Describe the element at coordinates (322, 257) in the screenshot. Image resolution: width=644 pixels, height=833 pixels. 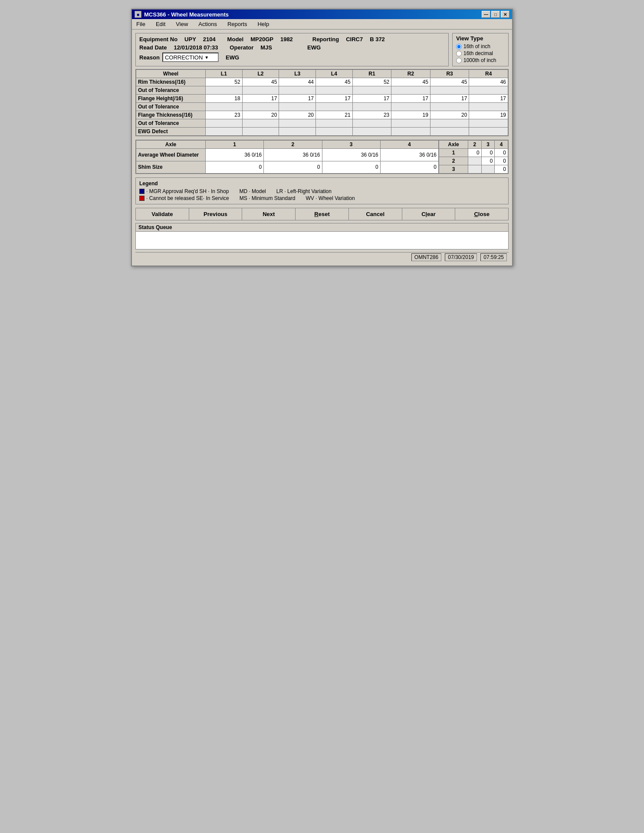
I see `status-bar: OMNT286 07/30/2019 07:59:25` at that location.